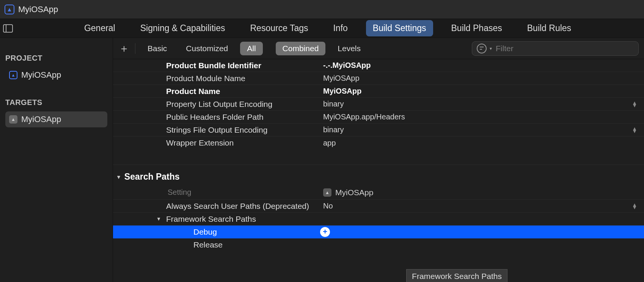  Describe the element at coordinates (484, 232) in the screenshot. I see `setting-value: +` at that location.